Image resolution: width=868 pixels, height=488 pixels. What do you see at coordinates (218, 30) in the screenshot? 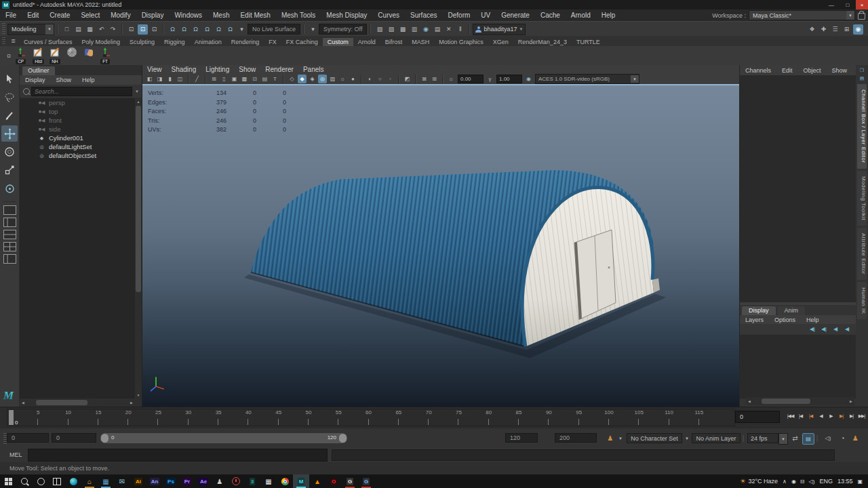
I see `snap-view-plane-icon: Ω` at bounding box center [218, 30].